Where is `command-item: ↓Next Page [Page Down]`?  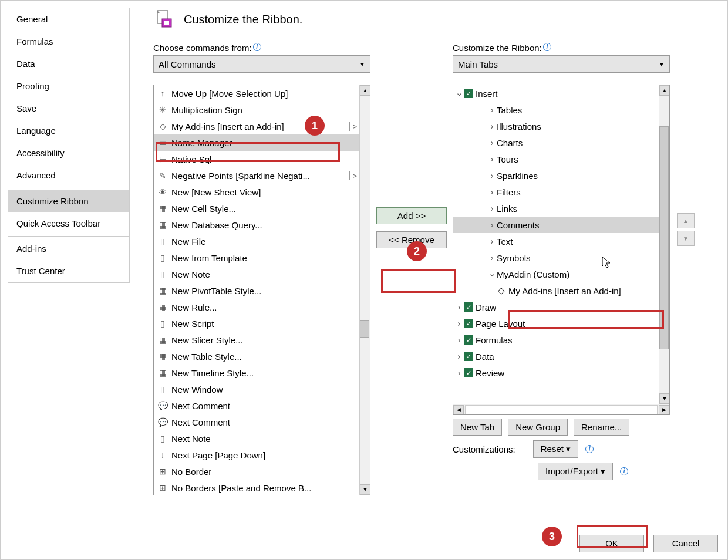 command-item: ↓Next Page [Page Down] is located at coordinates (257, 455).